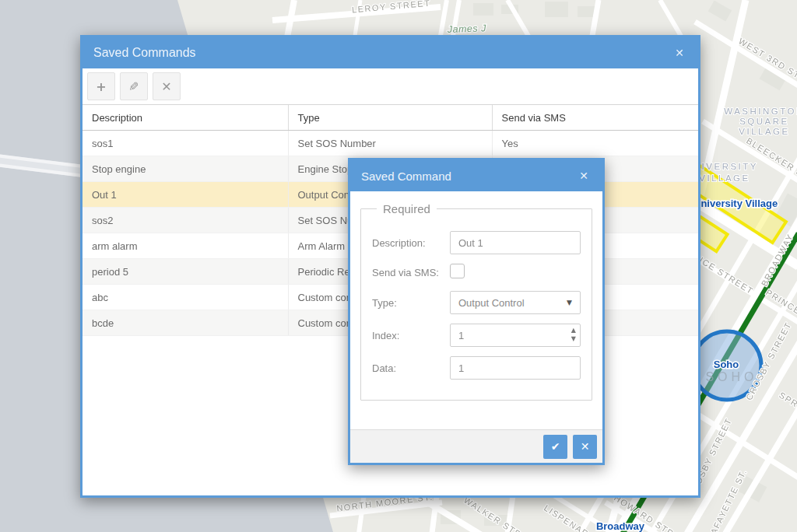 The height and width of the screenshot is (532, 797). Describe the element at coordinates (411, 243) in the screenshot. I see `description-label: Description:` at that location.